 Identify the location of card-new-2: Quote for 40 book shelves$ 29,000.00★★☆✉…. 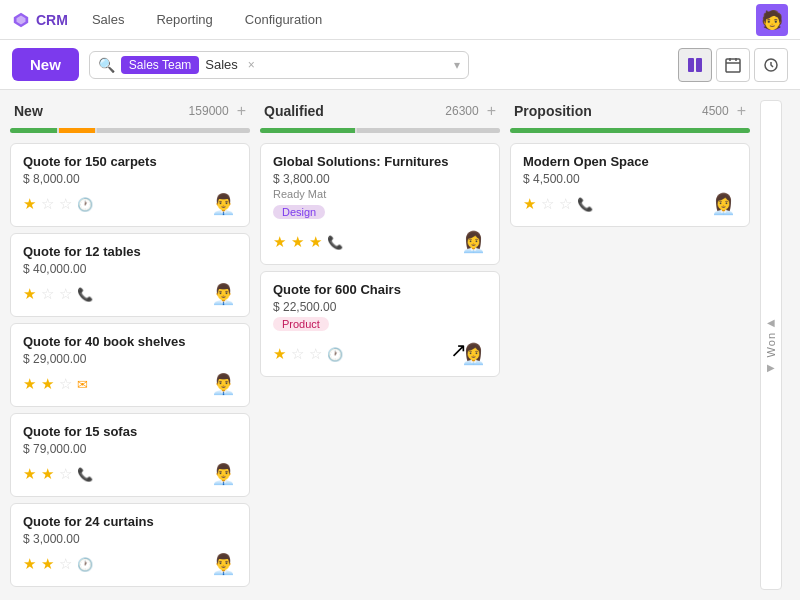
(130, 365).